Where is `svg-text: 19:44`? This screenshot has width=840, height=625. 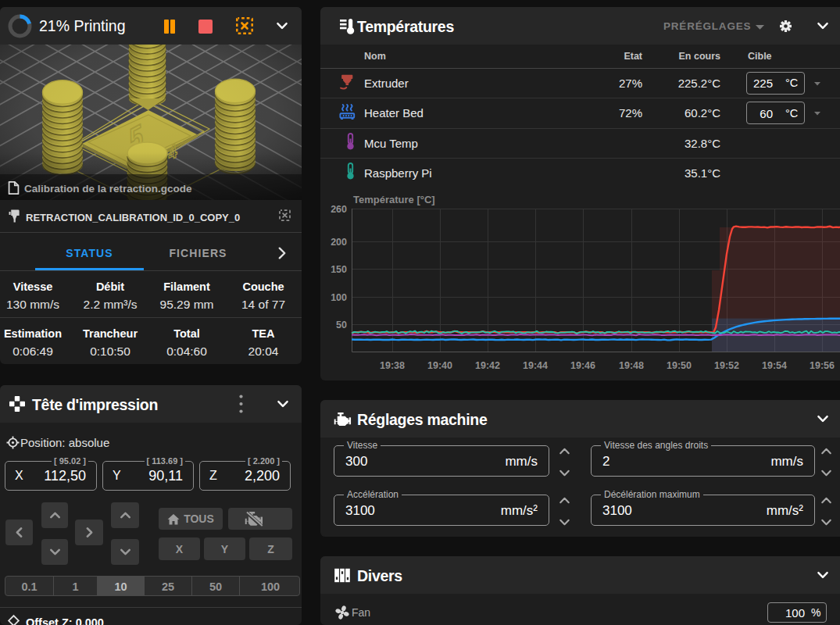
svg-text: 19:44 is located at coordinates (535, 366).